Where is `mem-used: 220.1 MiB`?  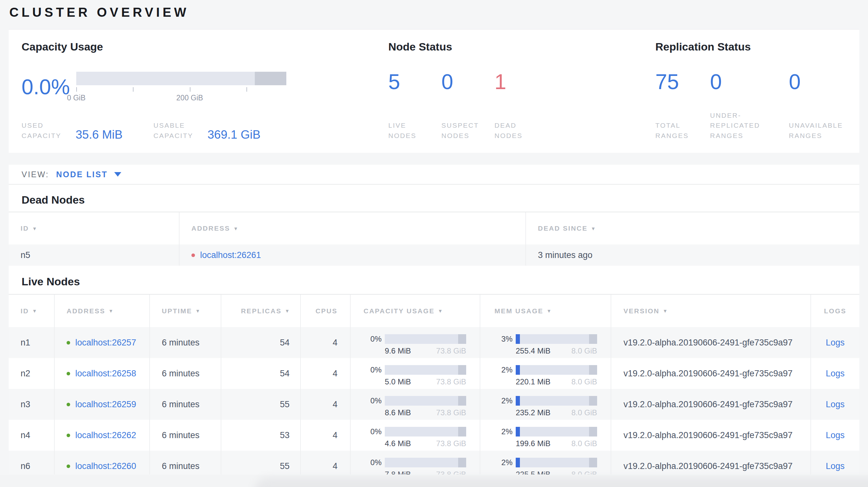
mem-used: 220.1 MiB is located at coordinates (533, 382).